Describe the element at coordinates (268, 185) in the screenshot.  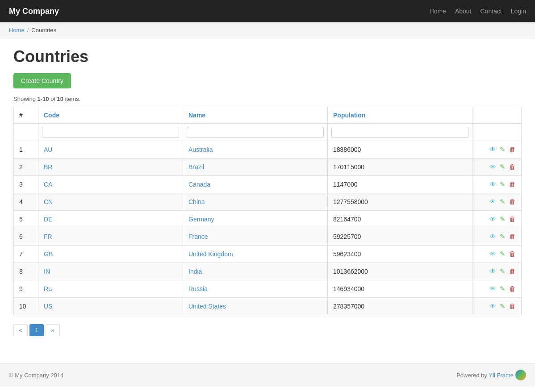
I see `table-row: 3 CA Canada 1147000 👁 ✎ 🗑` at that location.